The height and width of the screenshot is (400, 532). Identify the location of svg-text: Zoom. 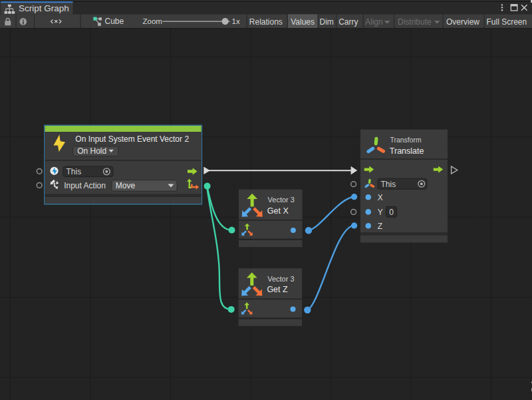
(153, 21).